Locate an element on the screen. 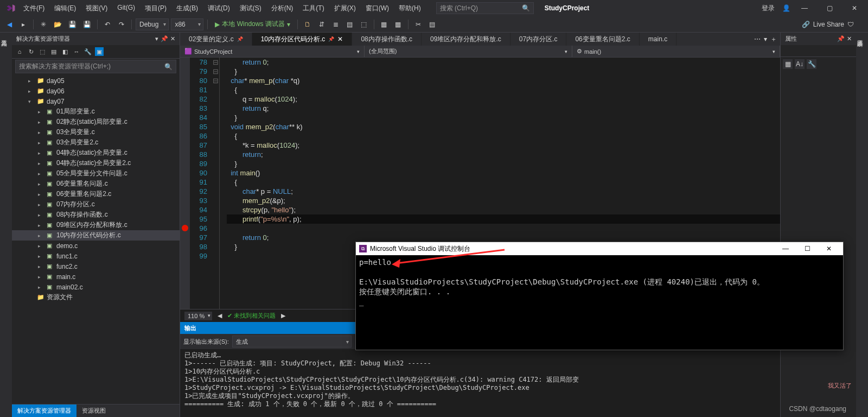 This screenshot has height=417, width=868. nav-function: ⚙ main() is located at coordinates (676, 51).